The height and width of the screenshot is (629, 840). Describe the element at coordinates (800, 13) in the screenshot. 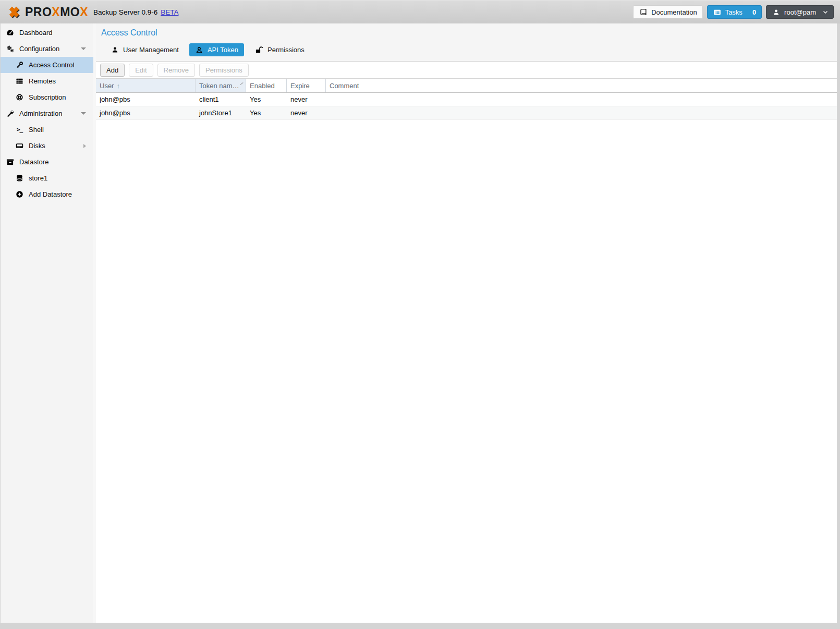

I see `user-menu-label: root@pam` at that location.